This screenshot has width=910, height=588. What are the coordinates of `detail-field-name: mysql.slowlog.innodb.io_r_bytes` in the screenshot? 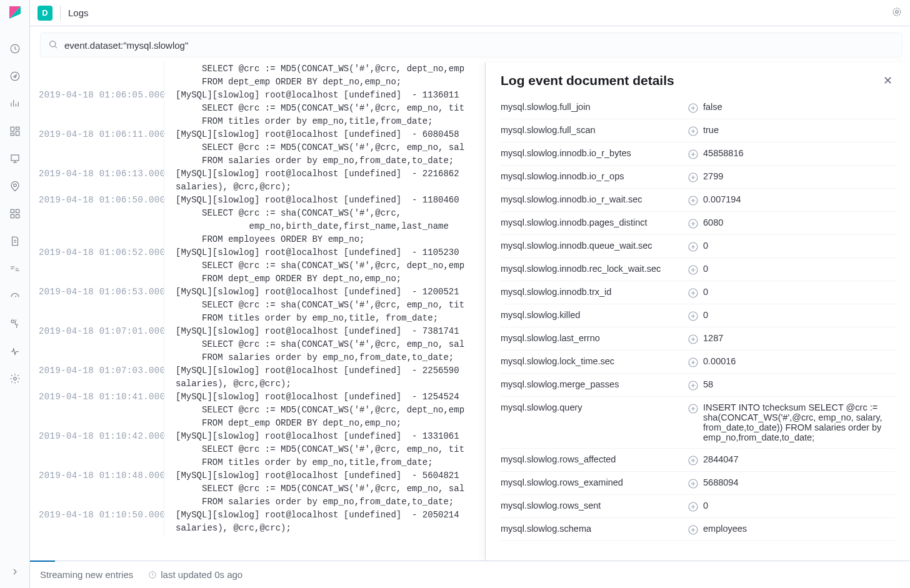 It's located at (594, 153).